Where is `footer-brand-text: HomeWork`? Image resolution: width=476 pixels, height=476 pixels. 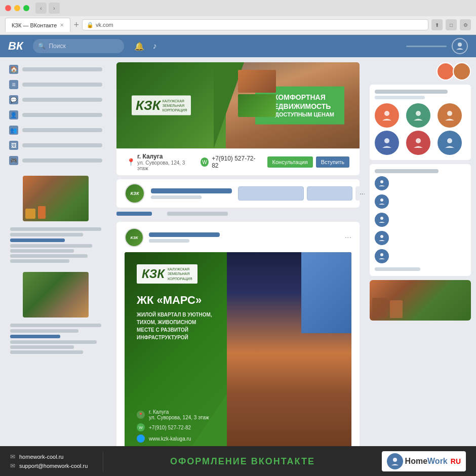
footer-brand-text: HomeWork is located at coordinates (426, 461).